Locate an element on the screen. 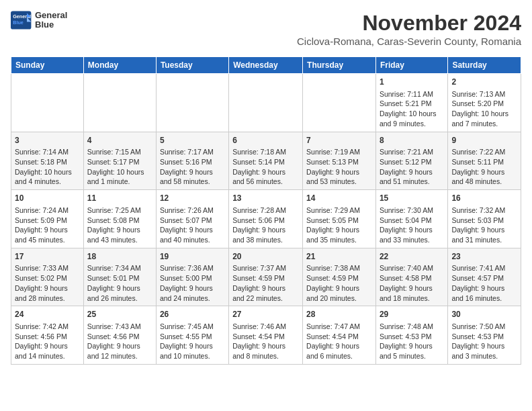 Image resolution: width=532 pixels, height=411 pixels. calendar-cell: 2Sunrise: 7:13 AM Sunset: 5:20 PM Daylig… is located at coordinates (485, 103).